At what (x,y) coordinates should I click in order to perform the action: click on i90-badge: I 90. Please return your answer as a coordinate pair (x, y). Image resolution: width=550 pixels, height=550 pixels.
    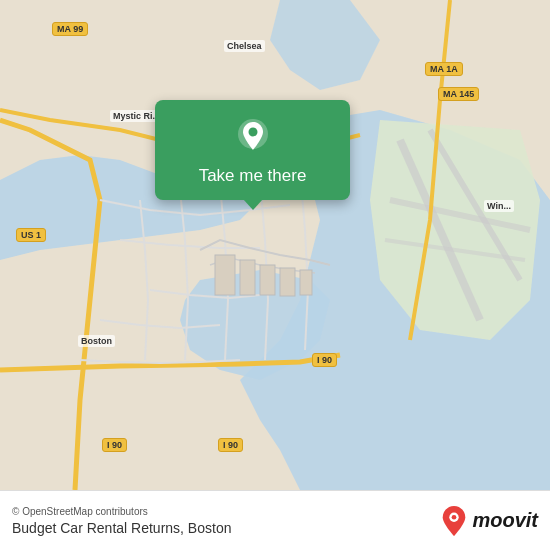
    Looking at the image, I should click on (324, 360).